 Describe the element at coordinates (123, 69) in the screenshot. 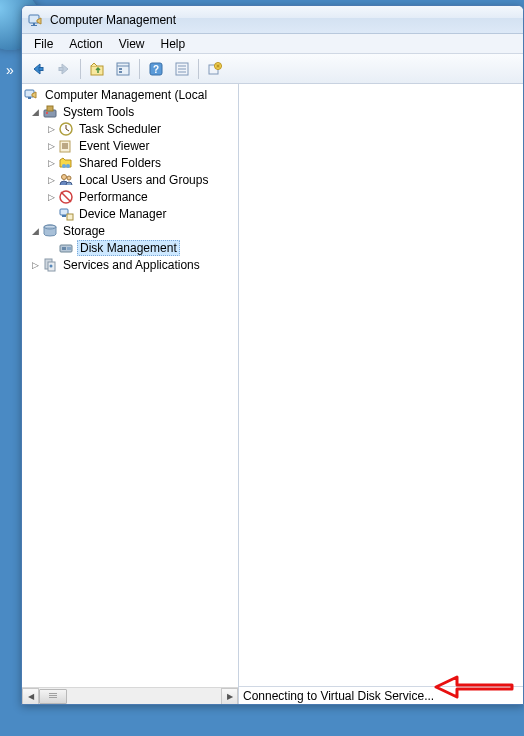

I see `properties-button` at that location.